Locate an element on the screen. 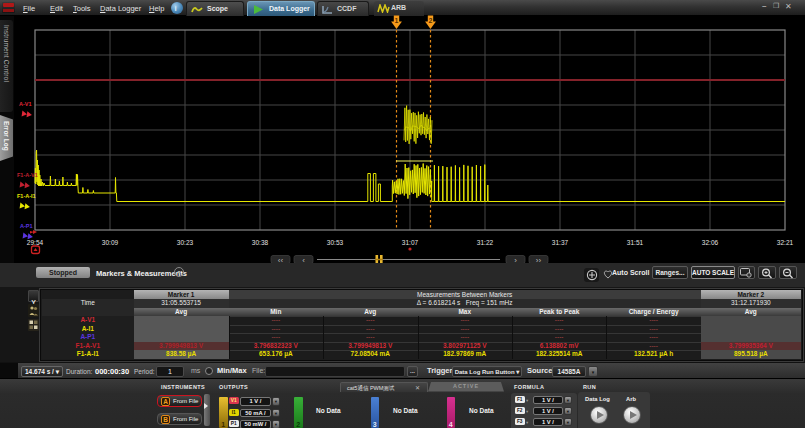  svg-text: 31:37 is located at coordinates (560, 242).